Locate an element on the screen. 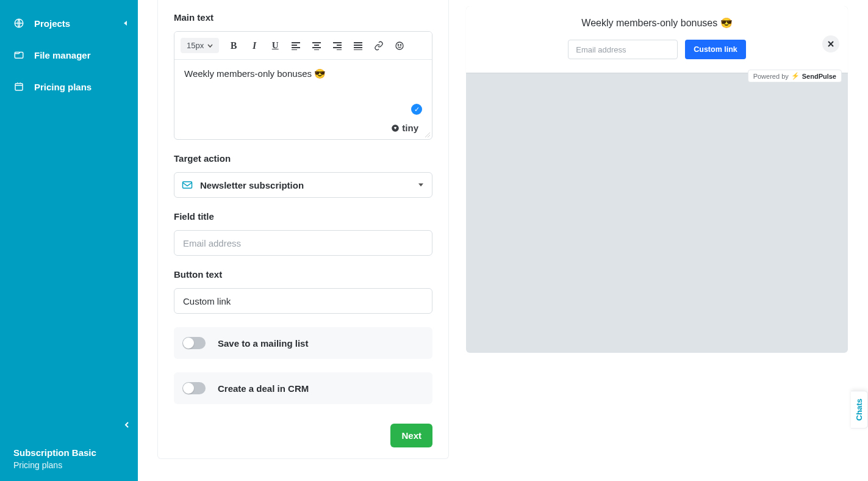 Image resolution: width=868 pixels, height=481 pixels. sidebar-collapse-toggle is located at coordinates (127, 425).